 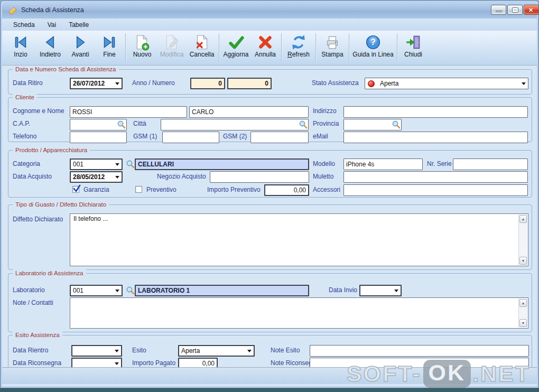 What do you see at coordinates (270, 48) in the screenshot?
I see `toolbar: Inzio Indietro Avanti Fine Nuovo Modif` at bounding box center [270, 48].